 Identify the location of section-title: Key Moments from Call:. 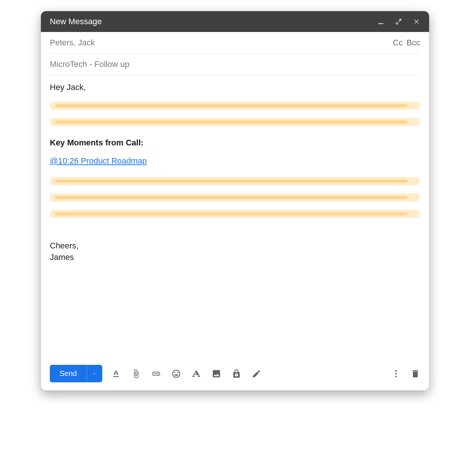
(235, 143).